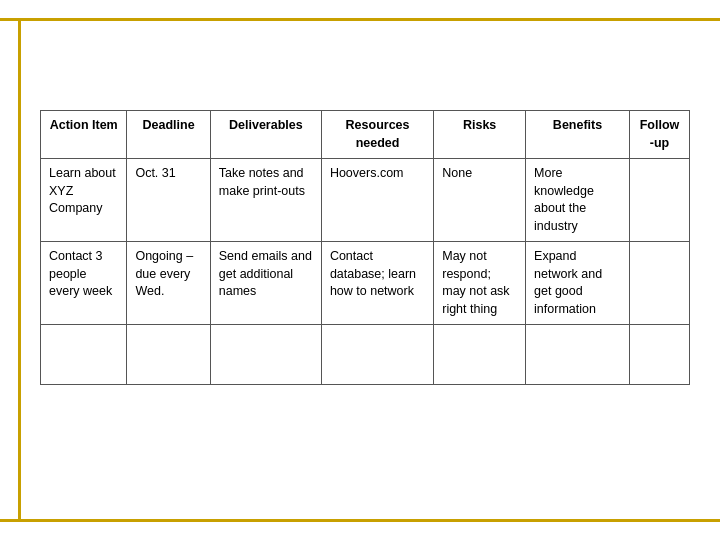 The image size is (720, 540). Describe the element at coordinates (480, 284) in the screenshot. I see `row2-risks: May not respond; may not ask right thing` at that location.